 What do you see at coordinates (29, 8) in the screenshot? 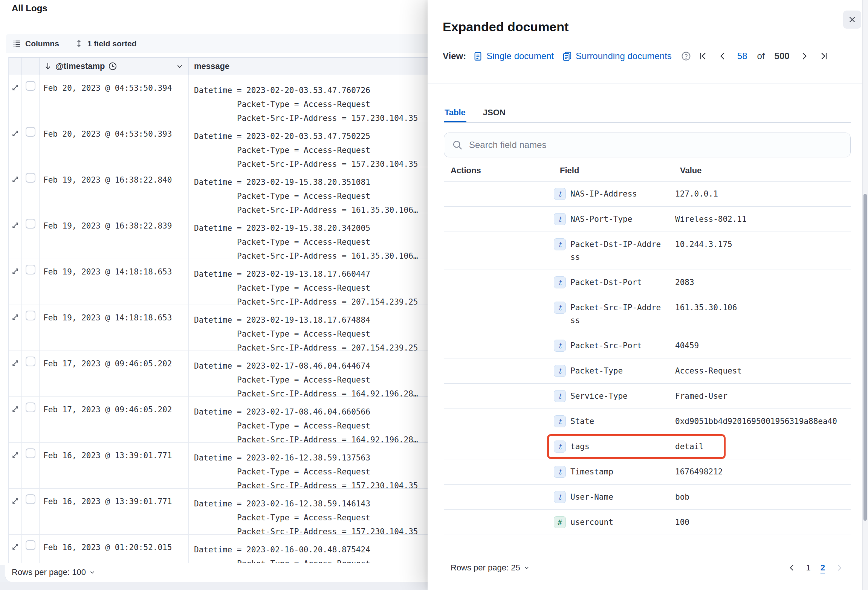
I see `page-title: All Logs` at bounding box center [29, 8].